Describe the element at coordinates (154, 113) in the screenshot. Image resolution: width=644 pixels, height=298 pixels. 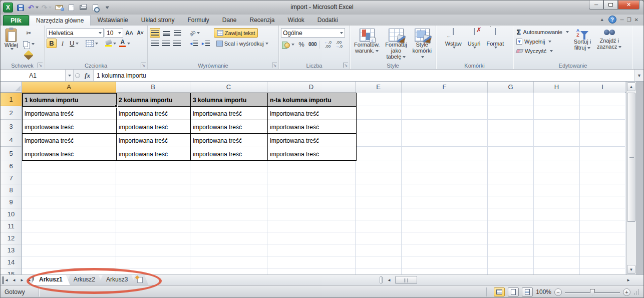
I see `cell-B2-content: importowana treść` at that location.